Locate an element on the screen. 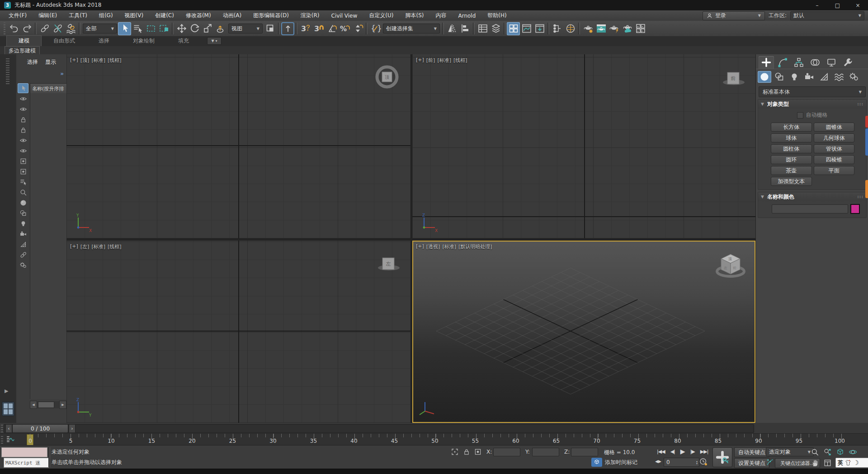  object-category-dropdown: 标准基本体 ▼ is located at coordinates (812, 92).